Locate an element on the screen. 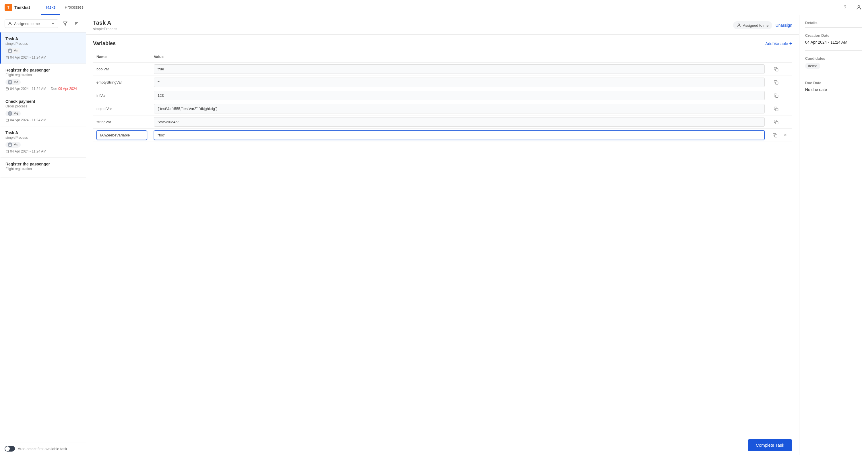 The image size is (868, 455). filter-dropdown: Assigned to me is located at coordinates (32, 24).